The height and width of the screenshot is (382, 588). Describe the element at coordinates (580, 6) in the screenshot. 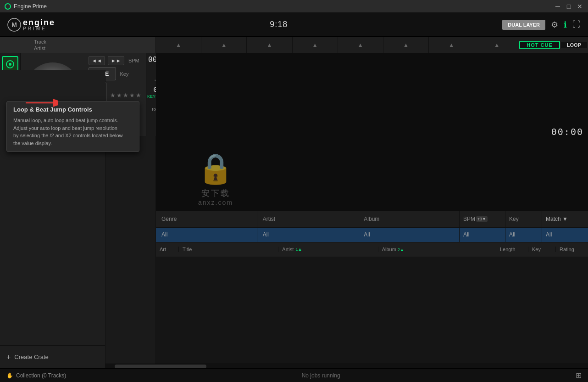

I see `close-button: ✕` at that location.